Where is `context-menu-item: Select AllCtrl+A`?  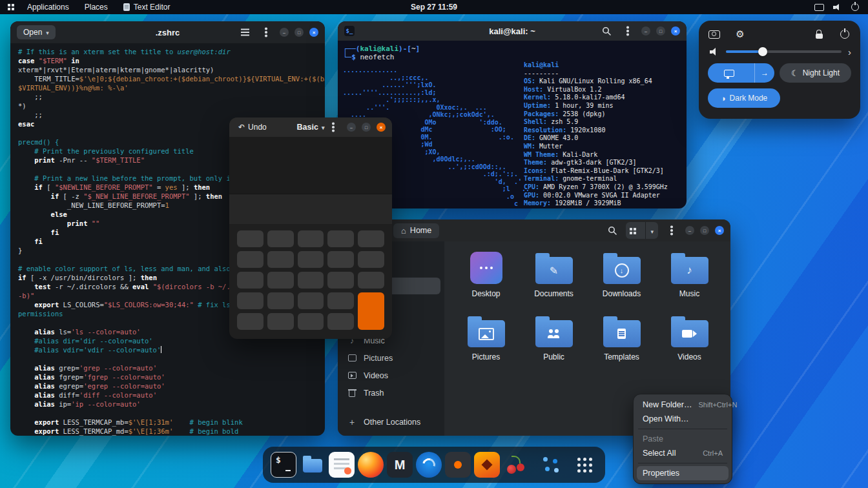 context-menu-item: Select AllCtrl+A is located at coordinates (683, 453).